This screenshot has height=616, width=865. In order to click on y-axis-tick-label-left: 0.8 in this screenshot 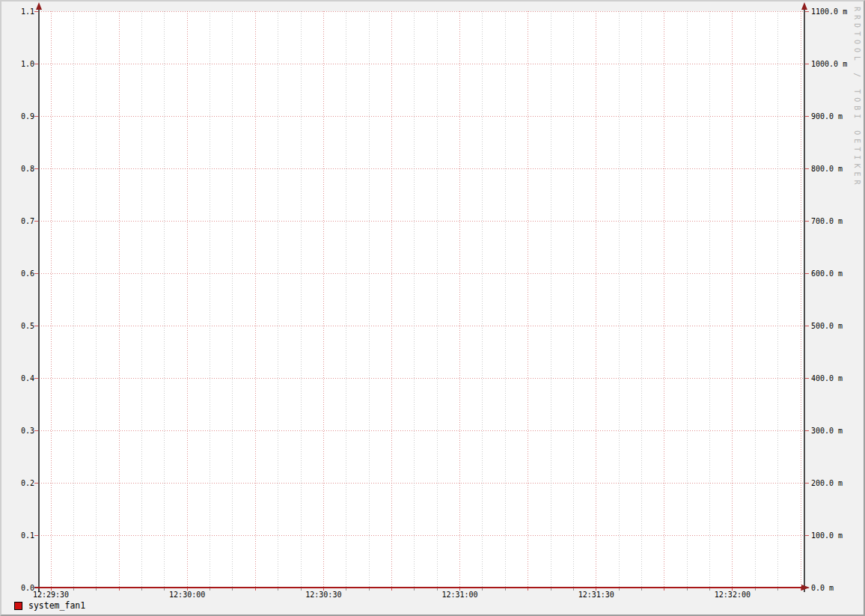, I will do `click(22, 169)`.